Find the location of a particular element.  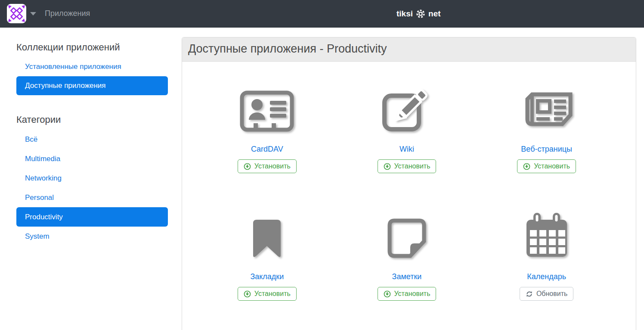

brand-globe-icon is located at coordinates (421, 14).